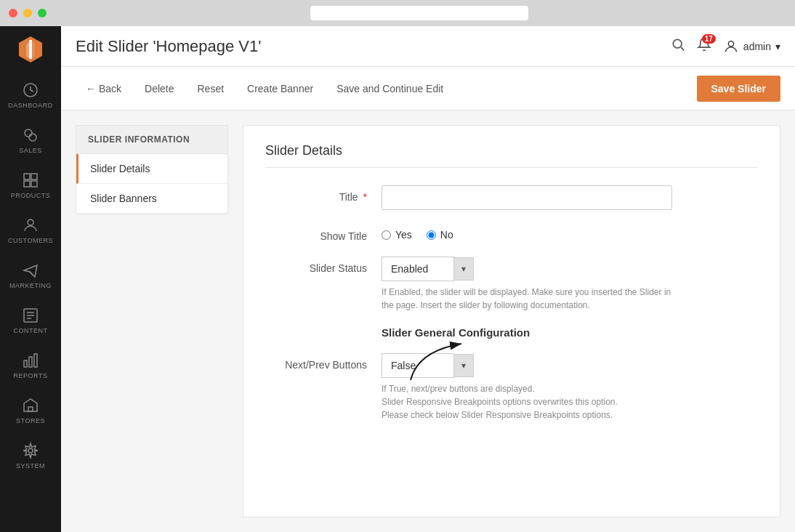  I want to click on save-continue-button: Save and Continue Edit, so click(390, 89).